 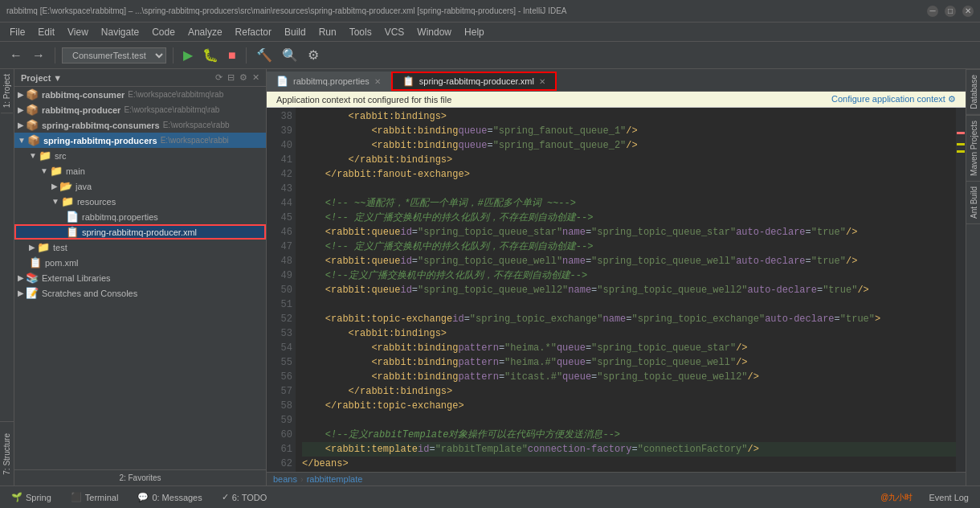 What do you see at coordinates (474, 81) in the screenshot?
I see `tab-spring-rabbitmq-producer-xml: 📋 spring-rabbitmq-producer.xml ✕` at bounding box center [474, 81].